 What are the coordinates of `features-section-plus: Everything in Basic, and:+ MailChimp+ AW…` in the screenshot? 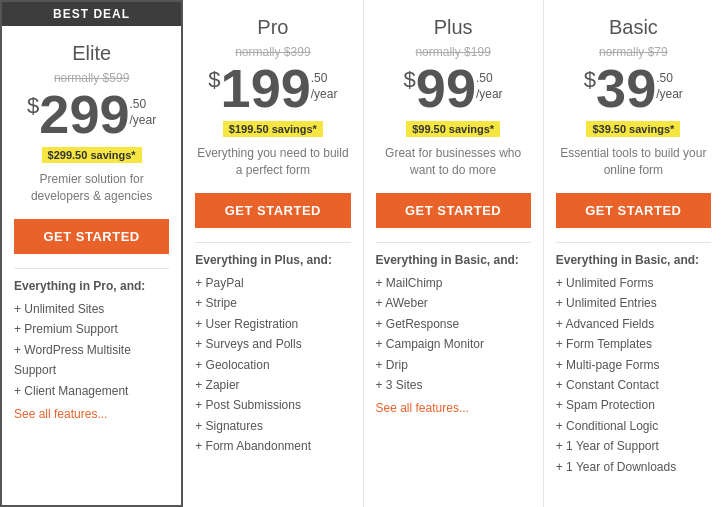 It's located at (454, 328).